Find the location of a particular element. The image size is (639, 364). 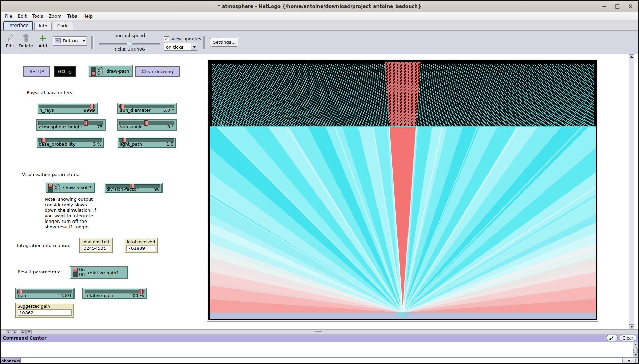

slider-division-factor: division-factor 90 is located at coordinates (133, 188).